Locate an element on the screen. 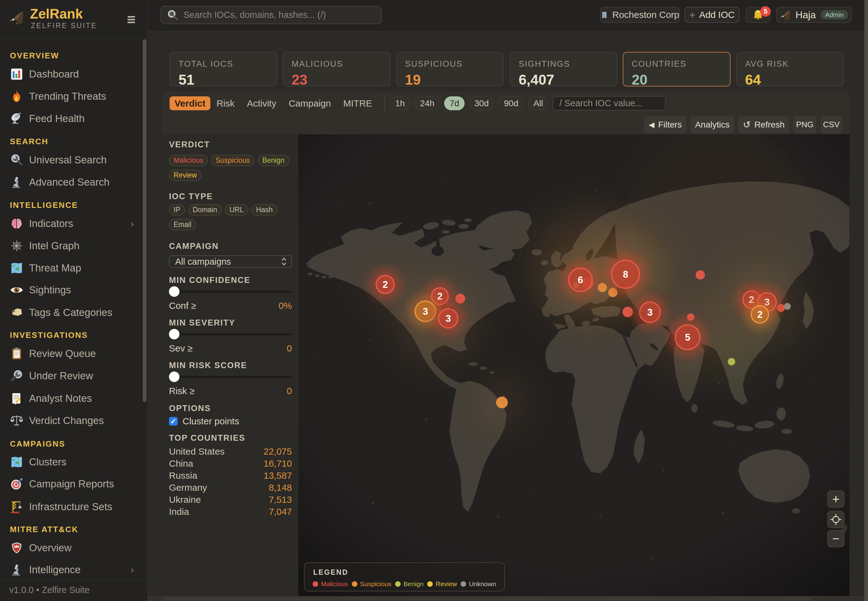  svg-text: 6 is located at coordinates (580, 280).